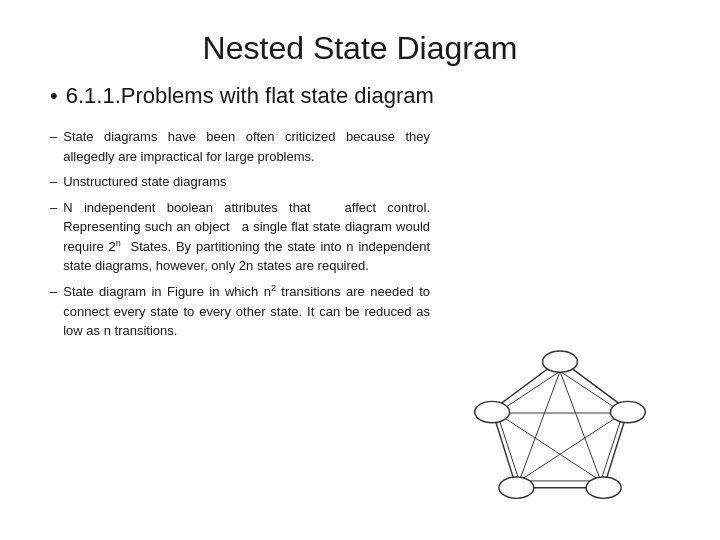  What do you see at coordinates (240, 237) in the screenshot?
I see `list-item: – N independent boolean attributes that …` at bounding box center [240, 237].